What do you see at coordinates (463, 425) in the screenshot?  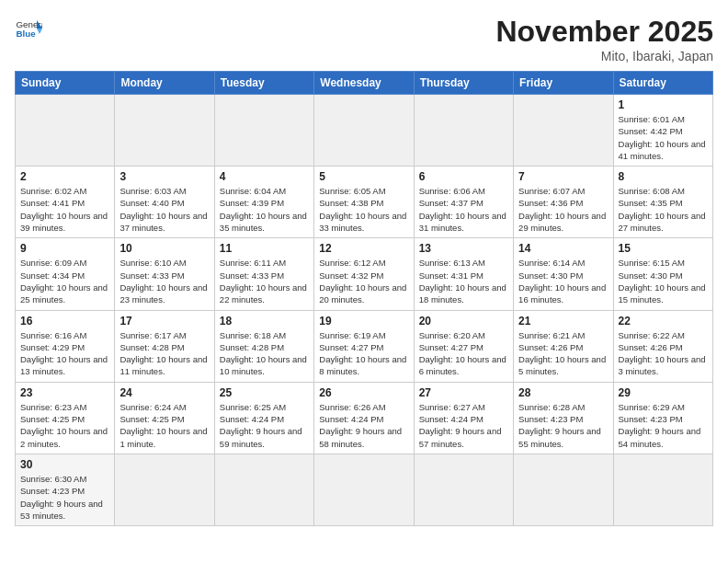 I see `day-info: Sunrise: 6:27 AM Sunset: 4:24 PM Dayligh…` at bounding box center [463, 425].